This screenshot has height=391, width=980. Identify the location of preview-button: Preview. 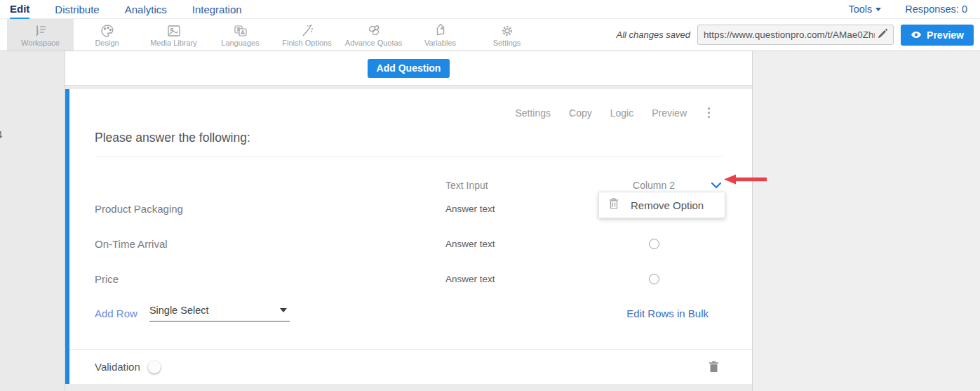
(937, 35).